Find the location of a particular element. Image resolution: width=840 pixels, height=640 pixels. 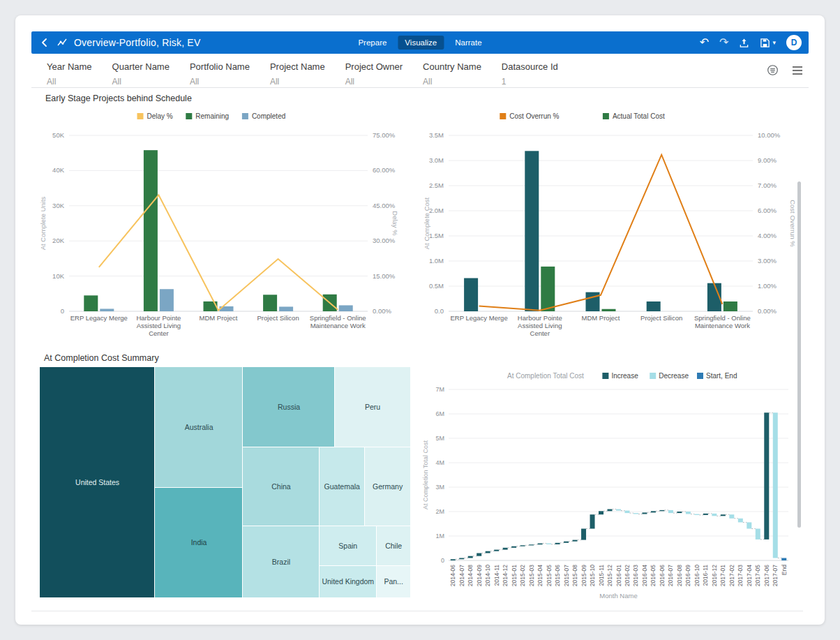

treemap-tile-peru: Peru is located at coordinates (373, 408).